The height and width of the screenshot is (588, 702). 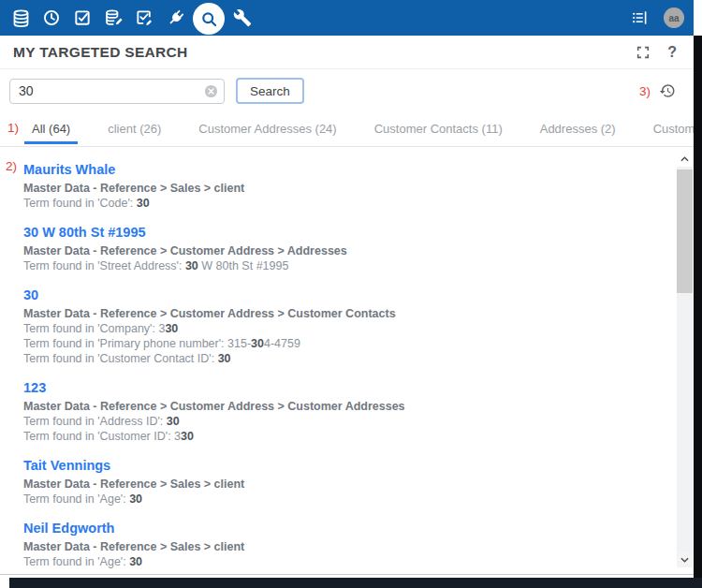 I want to click on tab-customer-contacts-11: Customer Contacts (11), so click(x=438, y=131).